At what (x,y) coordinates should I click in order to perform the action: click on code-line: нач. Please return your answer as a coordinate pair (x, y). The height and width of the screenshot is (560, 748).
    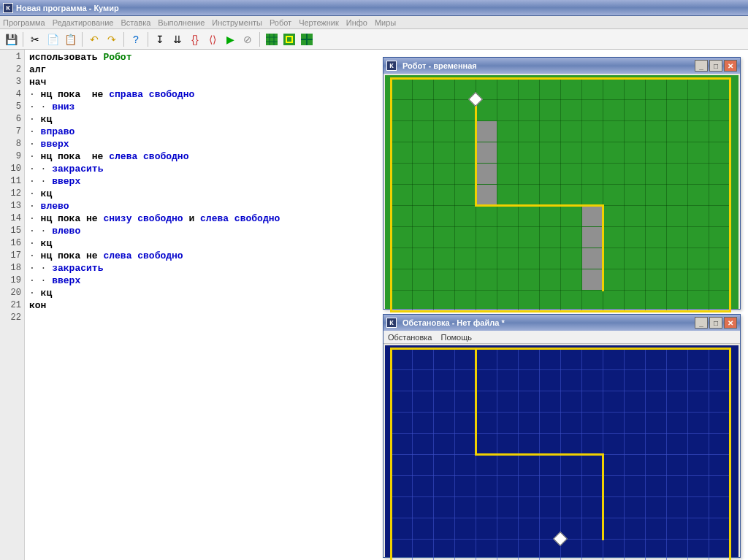
    Looking at the image, I should click on (205, 82).